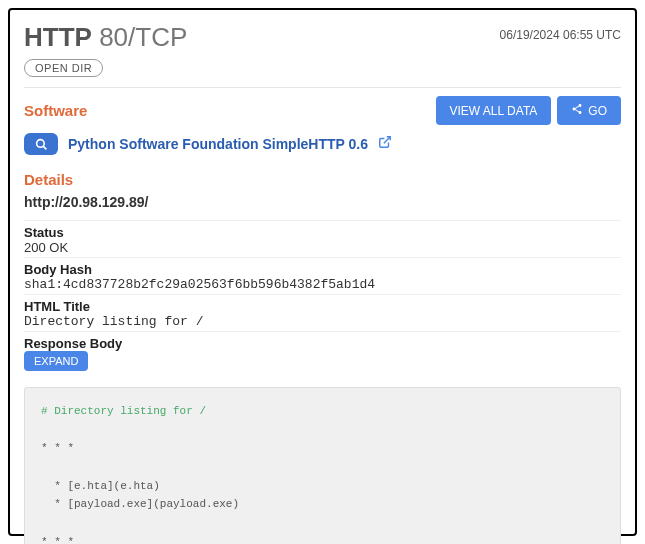  What do you see at coordinates (322, 248) in the screenshot?
I see `status-value: 200 OK` at bounding box center [322, 248].